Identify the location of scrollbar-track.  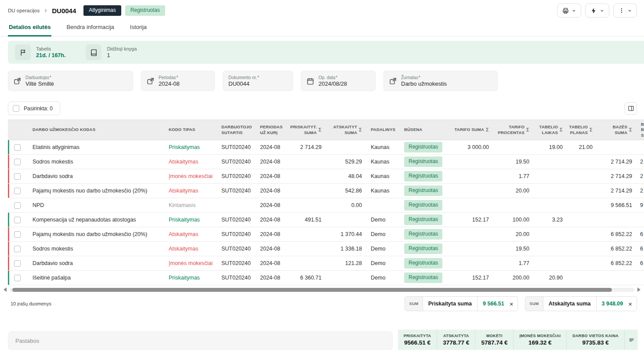
(322, 290).